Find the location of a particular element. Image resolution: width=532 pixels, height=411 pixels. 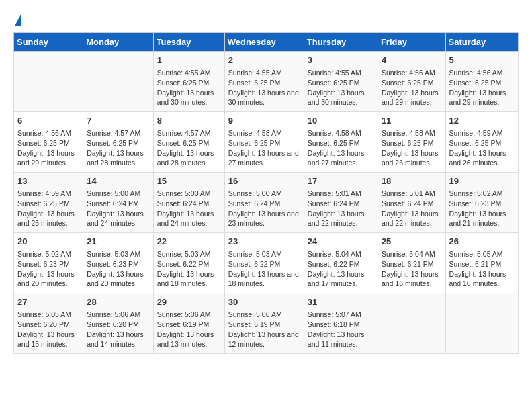

logo is located at coordinates (17, 19).